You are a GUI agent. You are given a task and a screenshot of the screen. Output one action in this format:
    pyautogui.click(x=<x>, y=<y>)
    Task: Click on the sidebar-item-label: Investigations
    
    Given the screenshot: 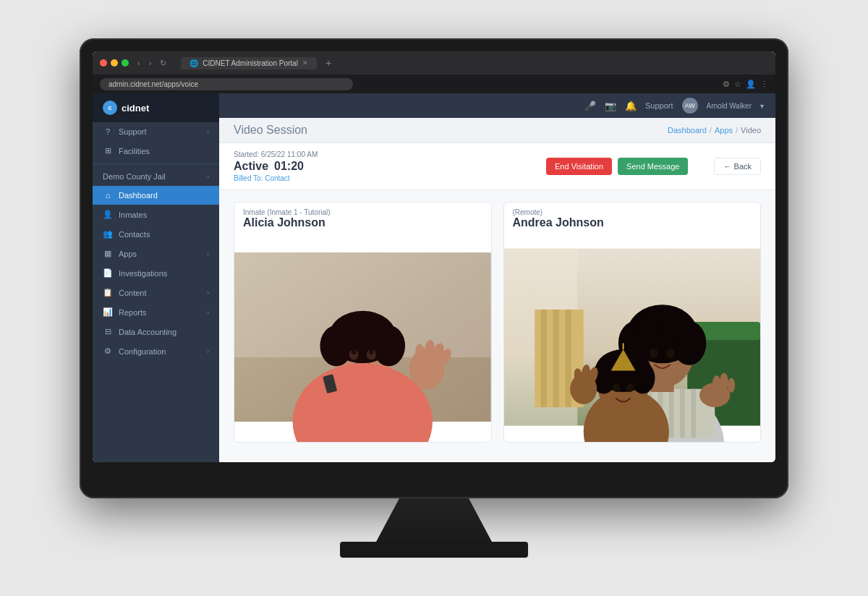 What is the action you would take?
    pyautogui.click(x=143, y=273)
    